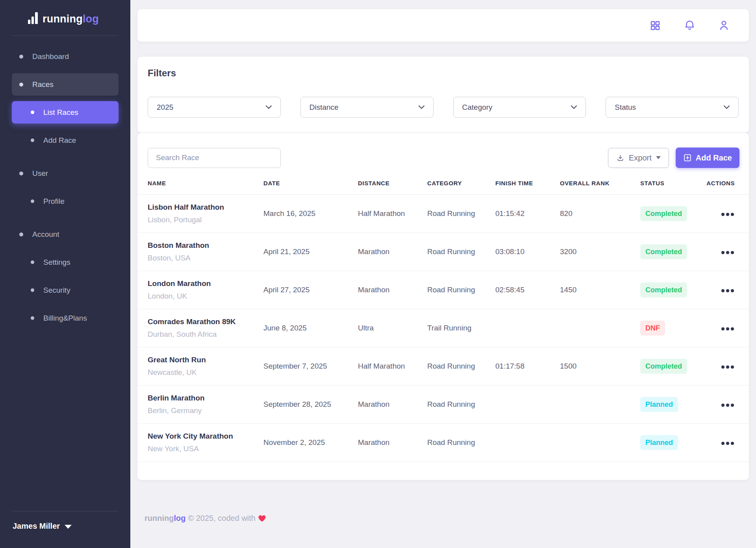 The height and width of the screenshot is (548, 756). What do you see at coordinates (36, 526) in the screenshot?
I see `user-name: James Miller` at bounding box center [36, 526].